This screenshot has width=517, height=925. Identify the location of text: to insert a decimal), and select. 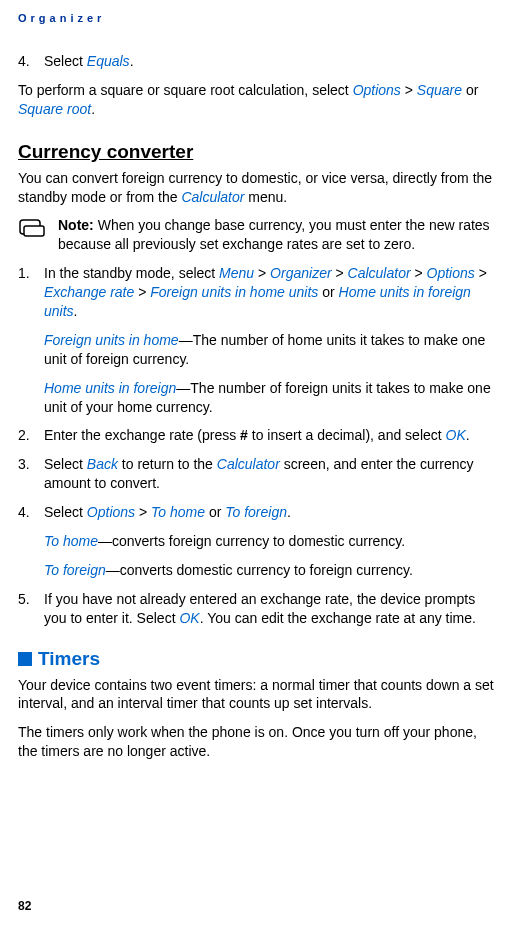
(347, 435).